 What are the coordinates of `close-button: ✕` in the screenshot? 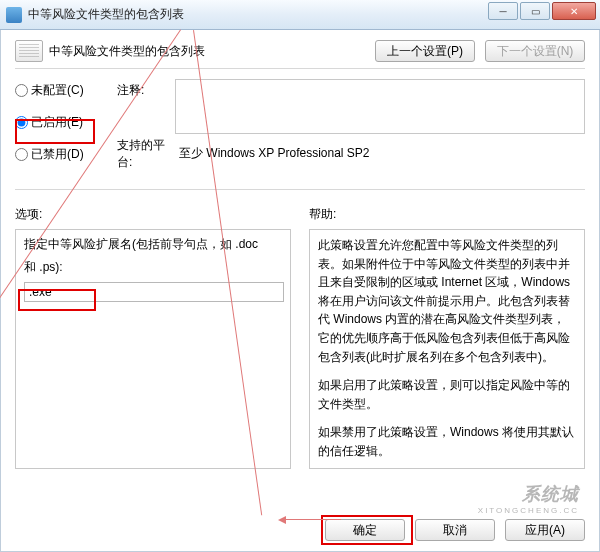 It's located at (574, 11).